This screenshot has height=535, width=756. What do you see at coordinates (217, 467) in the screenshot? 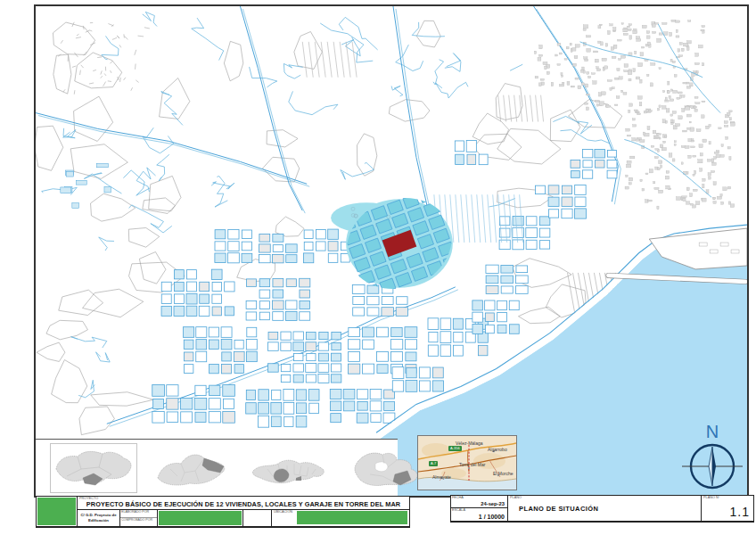
I see `location-minimap-strip` at bounding box center [217, 467].